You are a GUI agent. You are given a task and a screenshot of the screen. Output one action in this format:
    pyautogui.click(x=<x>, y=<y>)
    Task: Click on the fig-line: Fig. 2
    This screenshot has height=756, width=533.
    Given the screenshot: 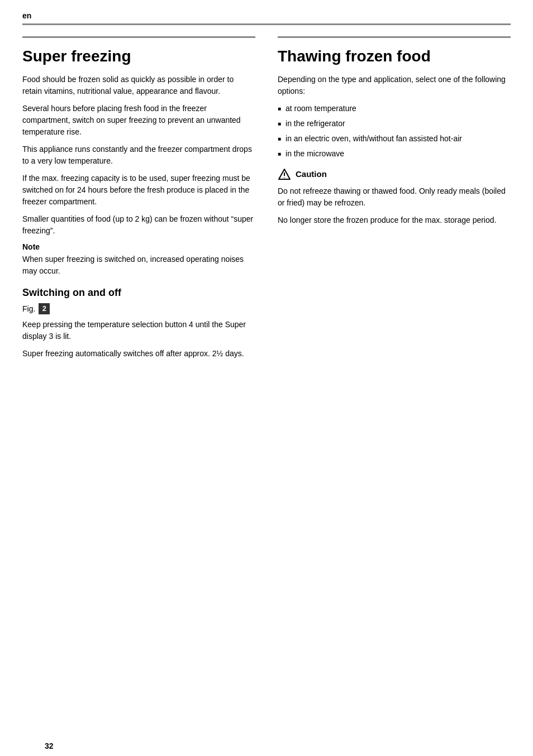 What is the action you would take?
    pyautogui.click(x=139, y=309)
    